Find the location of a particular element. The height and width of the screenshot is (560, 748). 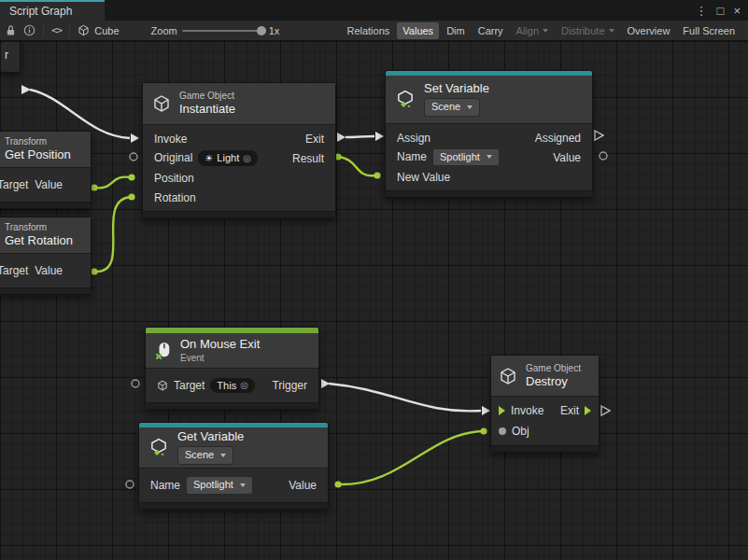

align-label: Align is located at coordinates (528, 31).